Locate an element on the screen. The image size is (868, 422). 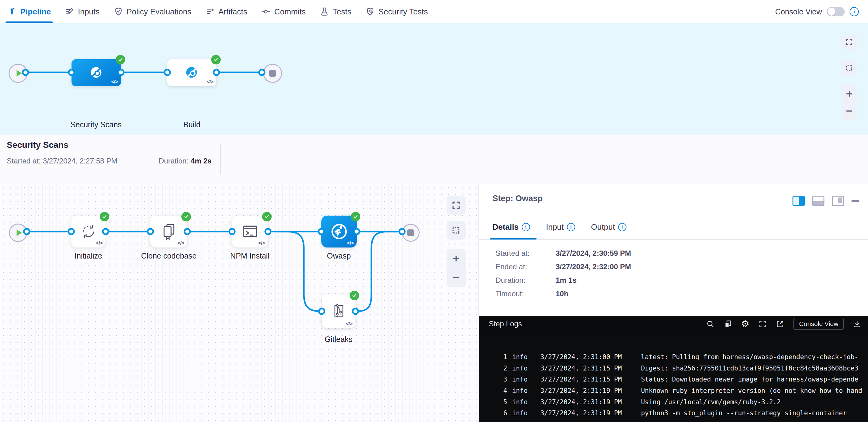
console-view-toggle is located at coordinates (836, 11).